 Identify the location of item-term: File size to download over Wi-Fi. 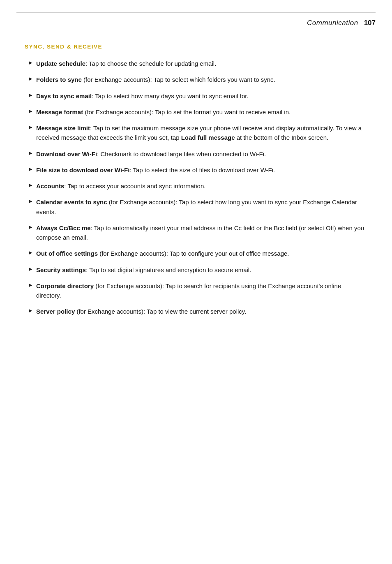
(83, 170).